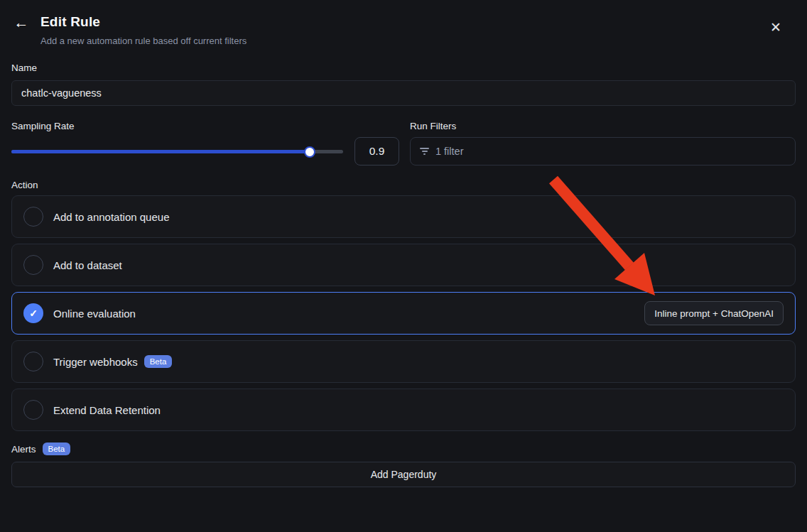  Describe the element at coordinates (776, 27) in the screenshot. I see `close-button: ✕` at that location.